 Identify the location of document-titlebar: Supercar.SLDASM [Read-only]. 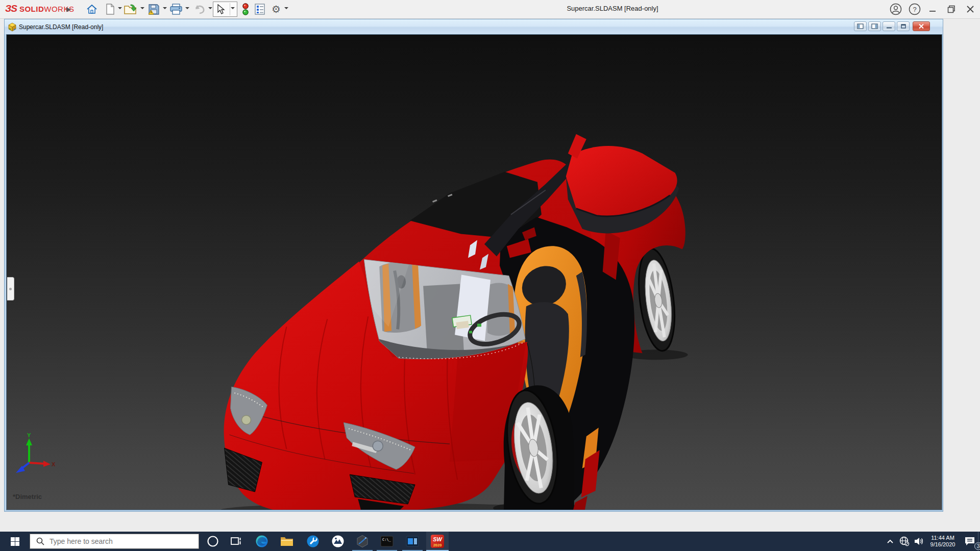
(474, 27).